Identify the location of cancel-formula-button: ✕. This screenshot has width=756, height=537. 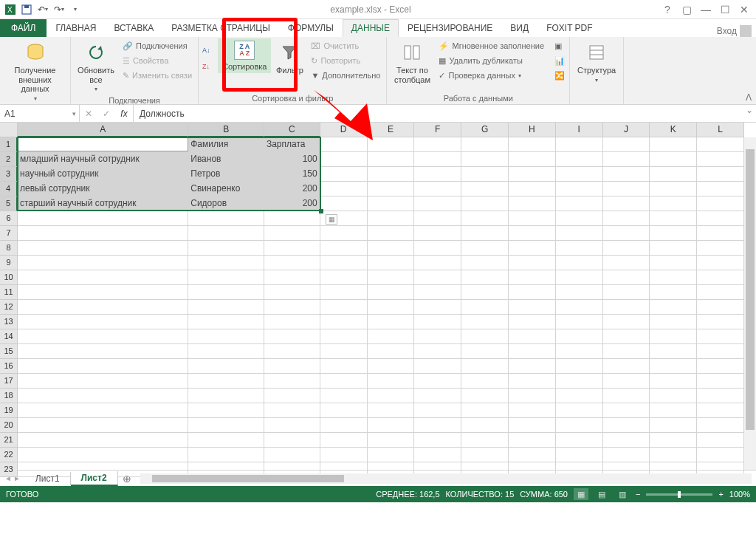
(89, 114).